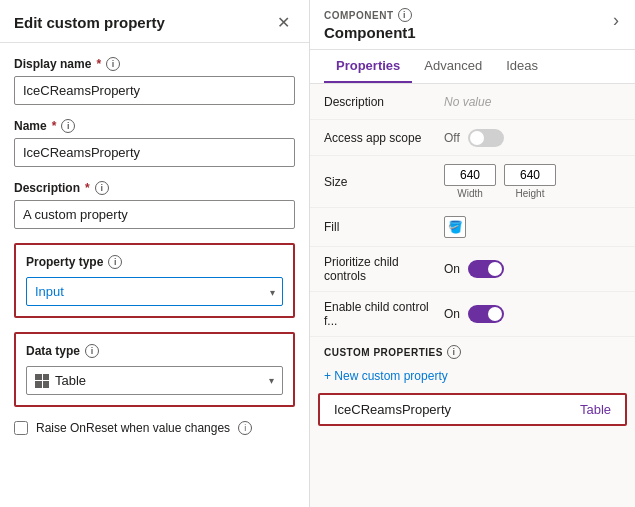 This screenshot has width=635, height=507. I want to click on raise-on-reset-label: Raise OnReset when value changes, so click(133, 428).